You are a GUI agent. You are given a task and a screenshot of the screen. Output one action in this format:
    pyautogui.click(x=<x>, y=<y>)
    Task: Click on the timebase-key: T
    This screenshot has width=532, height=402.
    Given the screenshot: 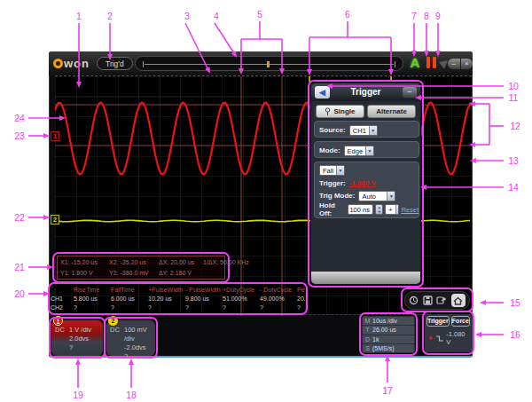 What is the action you would take?
    pyautogui.click(x=367, y=330)
    